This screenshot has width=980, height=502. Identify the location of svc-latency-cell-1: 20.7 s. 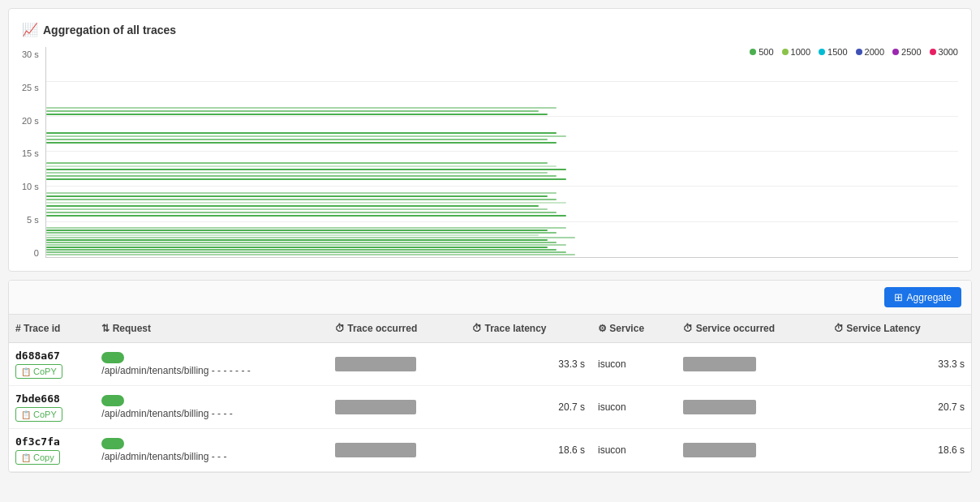
(899, 407).